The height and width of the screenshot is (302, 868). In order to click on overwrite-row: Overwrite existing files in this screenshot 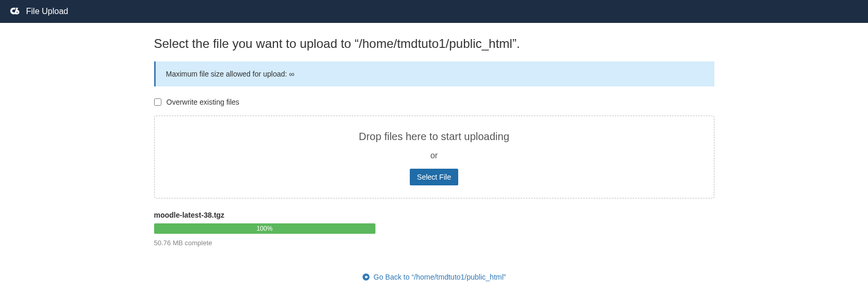, I will do `click(434, 102)`.